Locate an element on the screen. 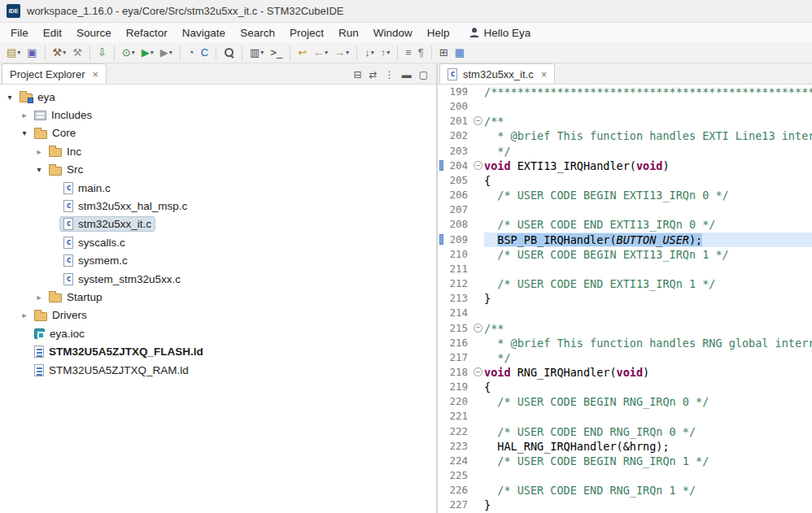 The image size is (812, 513). menu-file: File is located at coordinates (20, 33).